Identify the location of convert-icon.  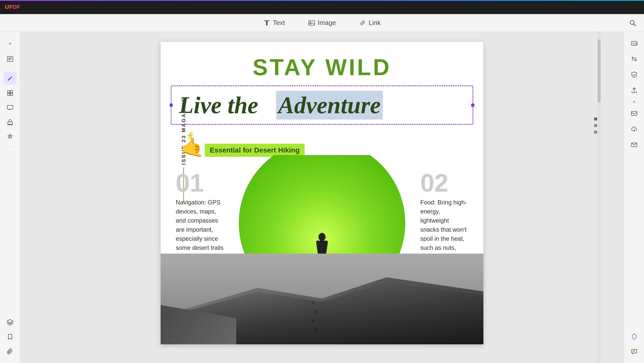
(634, 59).